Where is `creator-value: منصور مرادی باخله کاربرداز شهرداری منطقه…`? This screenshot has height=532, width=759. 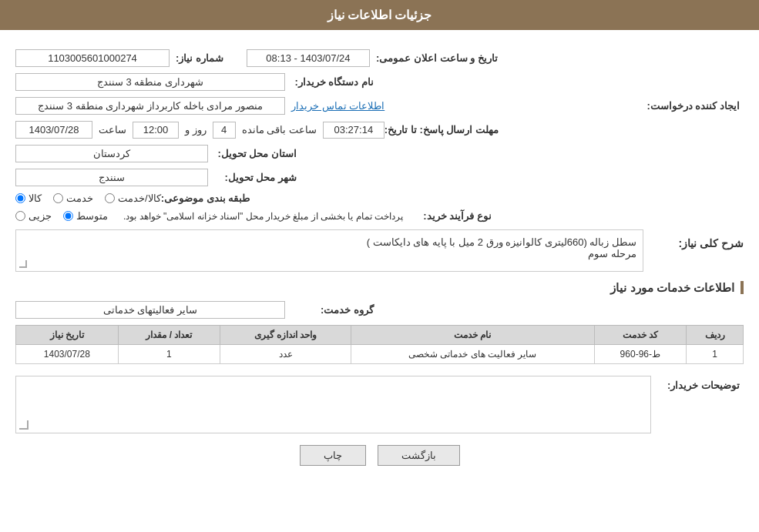
creator-value: منصور مرادی باخله کاربرداز شهرداری منطقه… is located at coordinates (150, 106).